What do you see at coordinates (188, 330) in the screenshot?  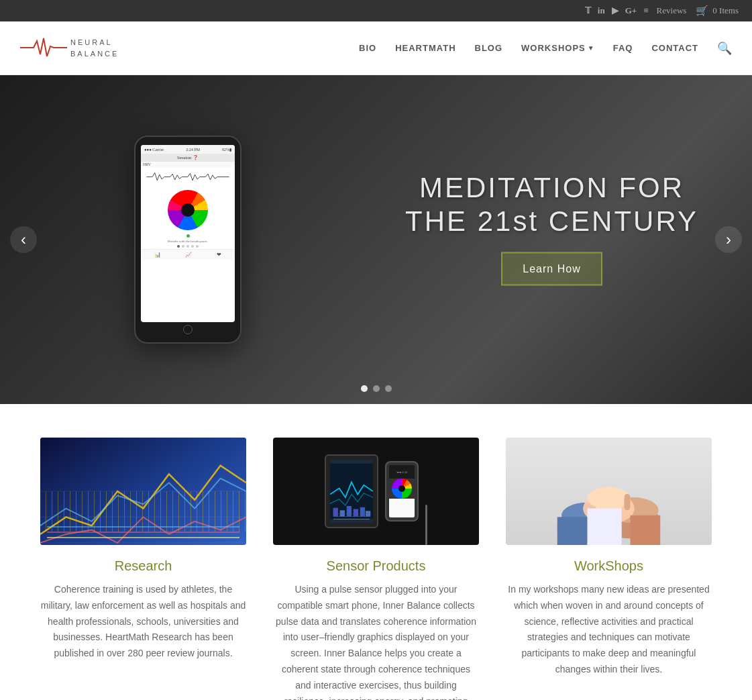 I see `phone-home-button` at bounding box center [188, 330].